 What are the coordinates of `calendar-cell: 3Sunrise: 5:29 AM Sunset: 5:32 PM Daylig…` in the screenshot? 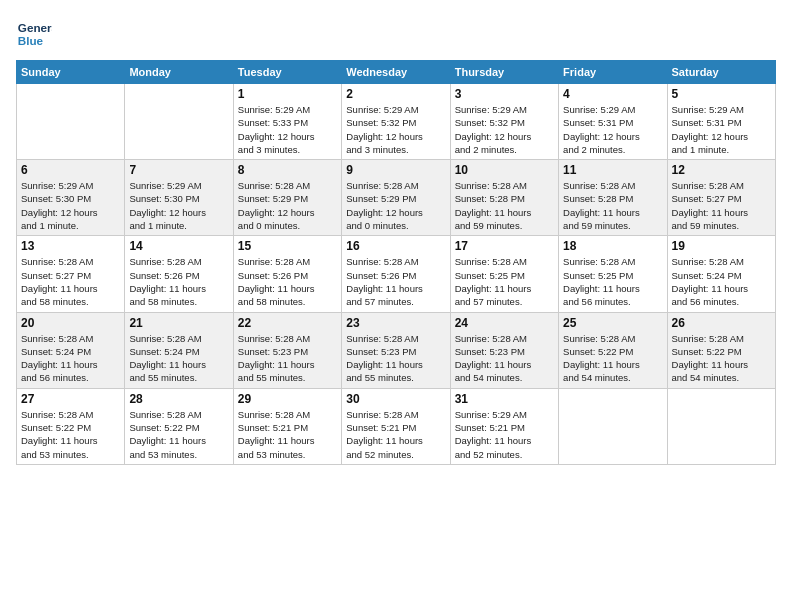 It's located at (504, 122).